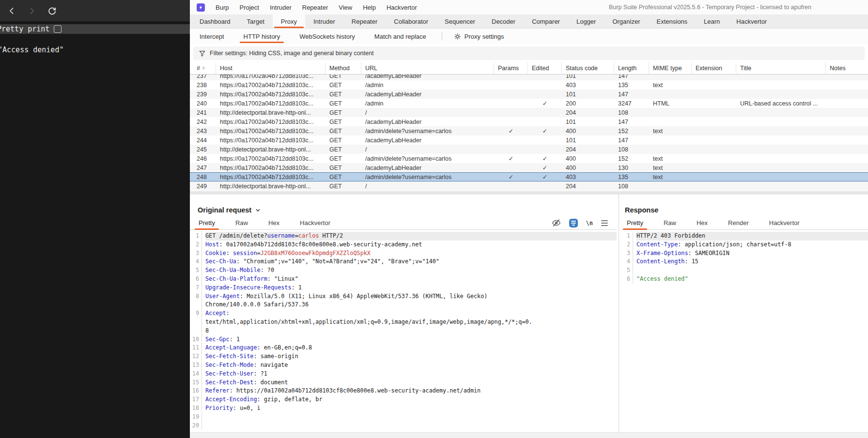  Describe the element at coordinates (207, 223) in the screenshot. I see `request-tab-pretty: Pretty` at that location.